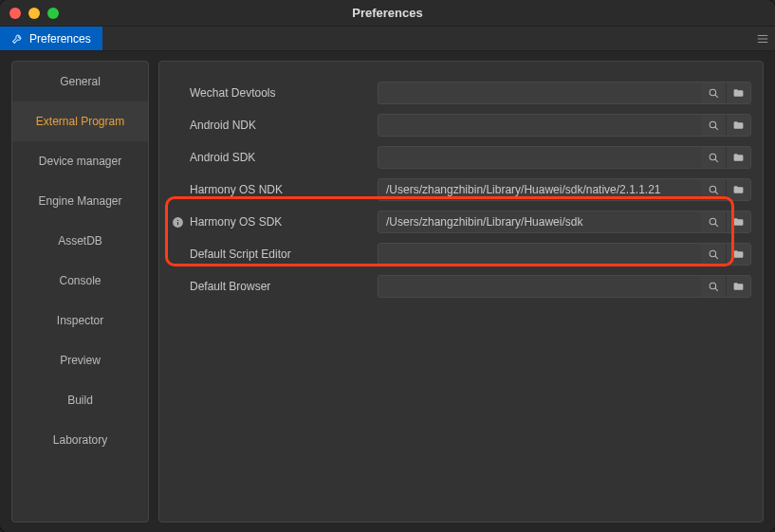 Image resolution: width=775 pixels, height=532 pixels. What do you see at coordinates (763, 39) in the screenshot?
I see `hamburger-icon` at bounding box center [763, 39].